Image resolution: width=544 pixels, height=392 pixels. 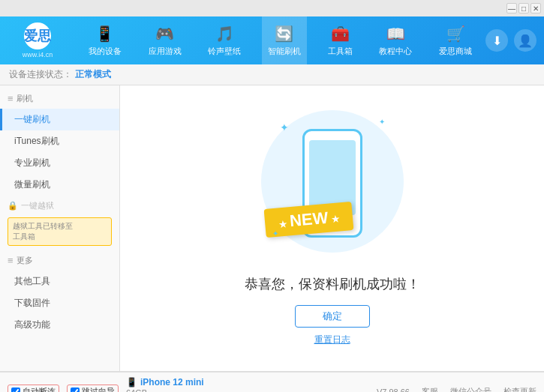 I want to click on nav-store-label: 爱思商城, so click(x=455, y=51).